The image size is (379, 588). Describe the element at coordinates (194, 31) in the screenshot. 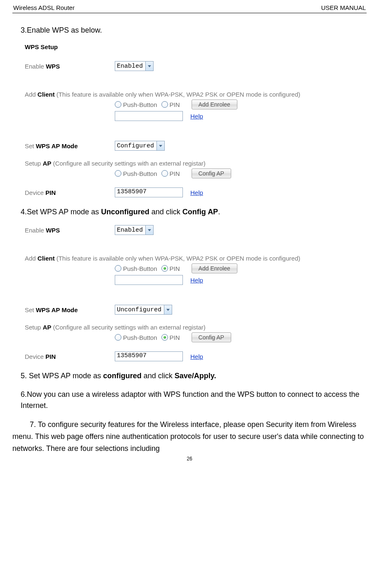

I see `step-3-text: 3.Enable WPS as below.` at that location.